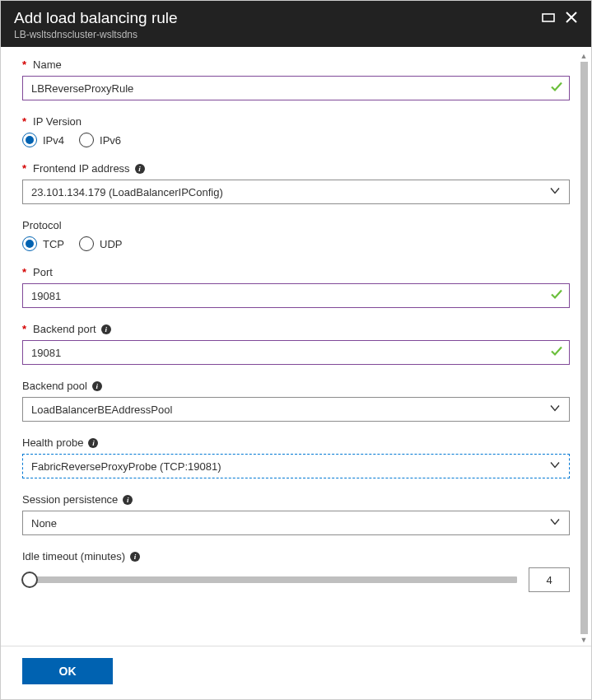 Image resolution: width=592 pixels, height=700 pixels. What do you see at coordinates (74, 557) in the screenshot?
I see `label-idle-timeout: Idle timeout (minutes)` at bounding box center [74, 557].